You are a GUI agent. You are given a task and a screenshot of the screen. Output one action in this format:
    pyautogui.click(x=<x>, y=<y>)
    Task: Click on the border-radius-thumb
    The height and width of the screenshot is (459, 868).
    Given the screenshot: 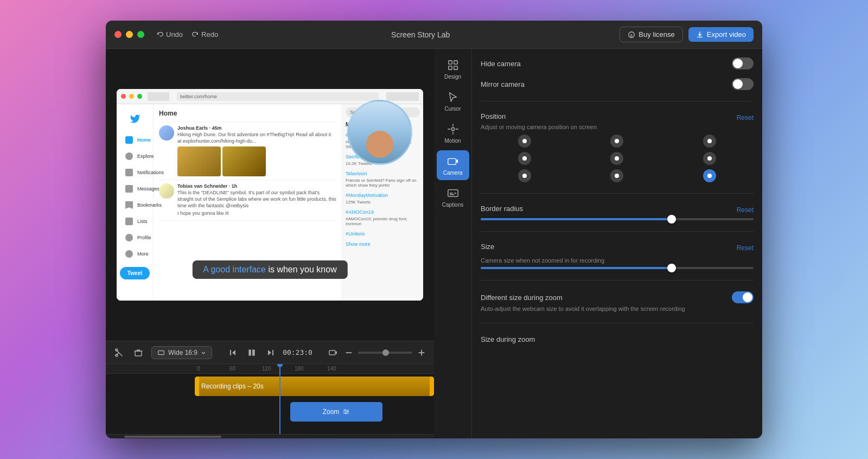 What is the action you would take?
    pyautogui.click(x=672, y=219)
    